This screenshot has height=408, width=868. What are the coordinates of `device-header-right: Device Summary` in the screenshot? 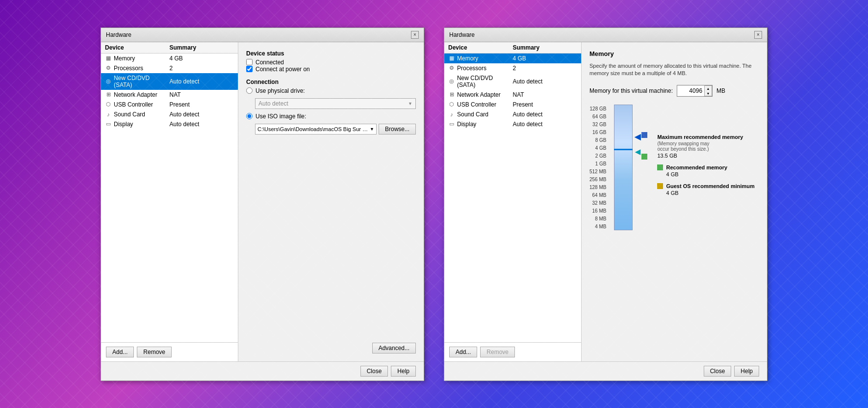 It's located at (513, 48).